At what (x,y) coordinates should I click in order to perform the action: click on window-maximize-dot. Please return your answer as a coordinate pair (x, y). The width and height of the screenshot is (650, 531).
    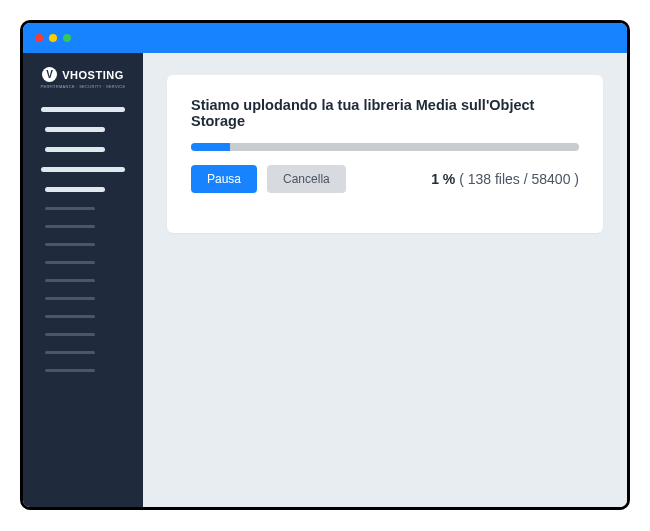
    Looking at the image, I should click on (67, 38).